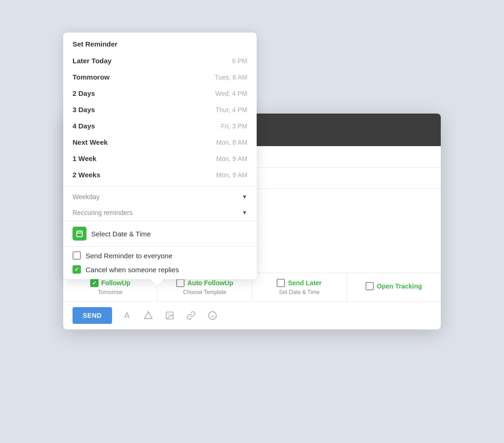  Describe the element at coordinates (160, 269) in the screenshot. I see `cancel-when-replied-row: Cancel when someone replies` at that location.